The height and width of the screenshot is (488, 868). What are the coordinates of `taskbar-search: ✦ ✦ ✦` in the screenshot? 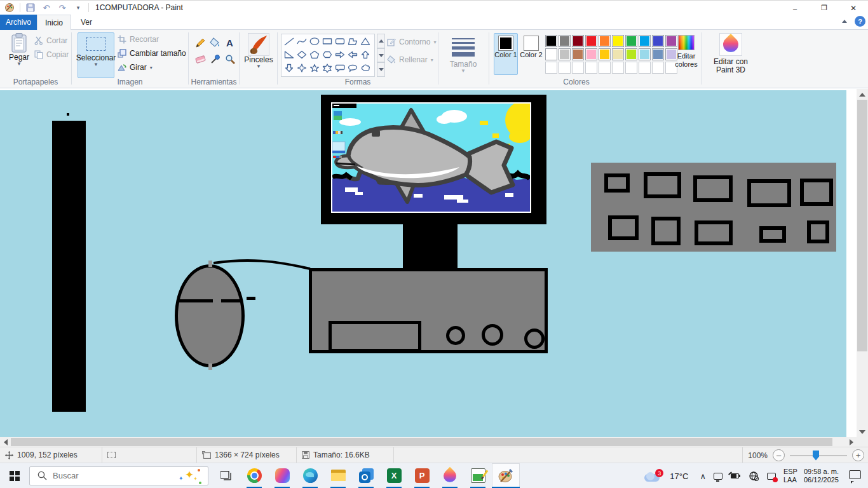 It's located at (119, 476).